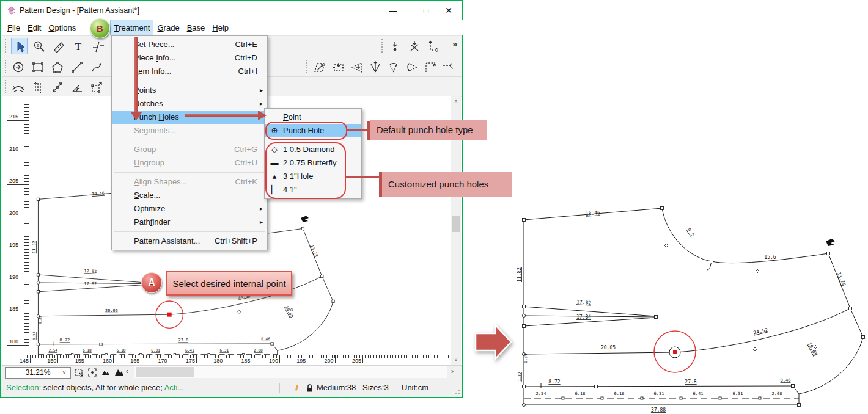 Image resolution: width=868 pixels, height=414 pixels. What do you see at coordinates (132, 27) in the screenshot?
I see `menubar-item-treatment: Treatment` at bounding box center [132, 27].